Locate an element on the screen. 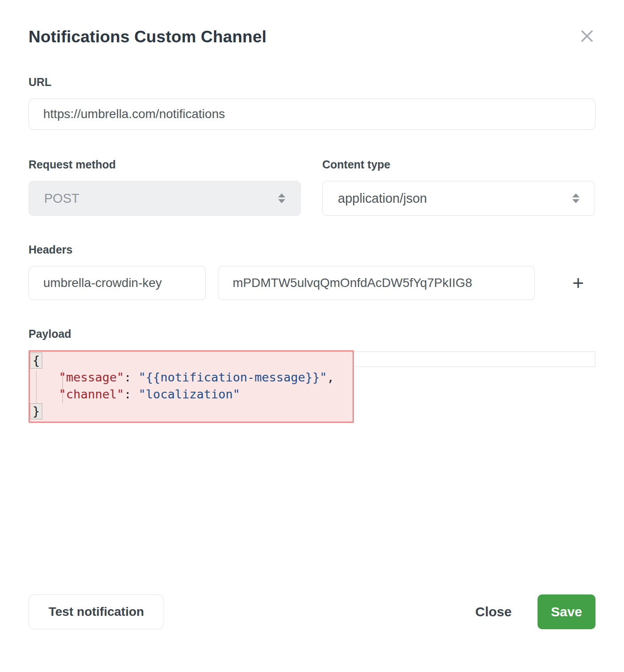 The height and width of the screenshot is (672, 624). close-icon is located at coordinates (587, 37).